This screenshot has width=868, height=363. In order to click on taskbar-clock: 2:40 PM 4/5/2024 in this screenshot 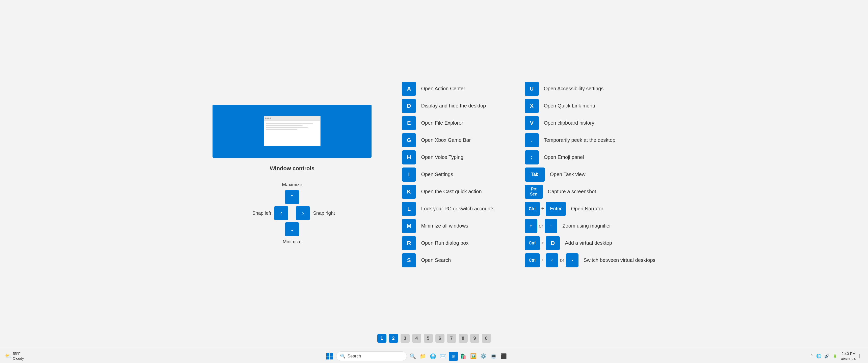, I will do `click(848, 356)`.